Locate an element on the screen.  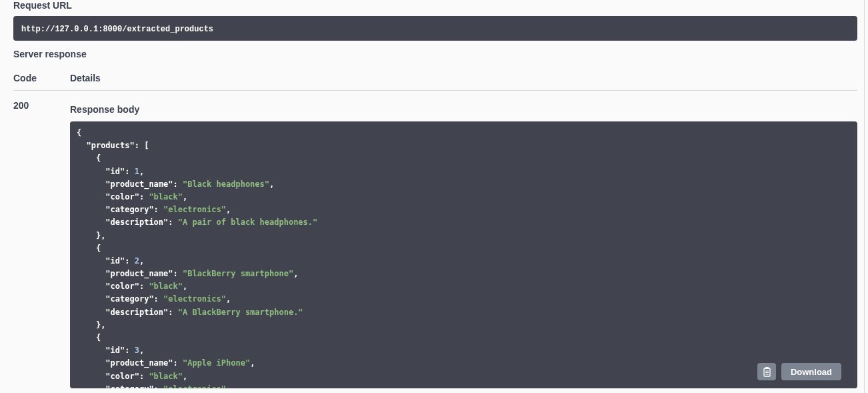
clipboard-icon is located at coordinates (767, 372).